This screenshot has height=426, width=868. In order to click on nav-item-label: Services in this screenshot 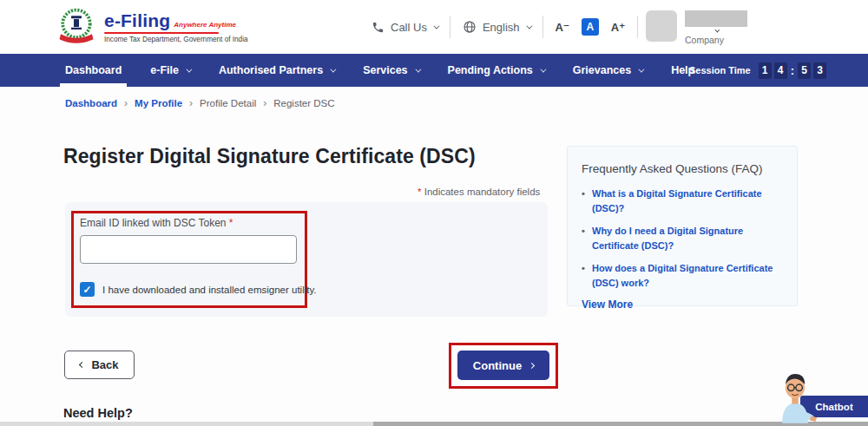, I will do `click(385, 70)`.